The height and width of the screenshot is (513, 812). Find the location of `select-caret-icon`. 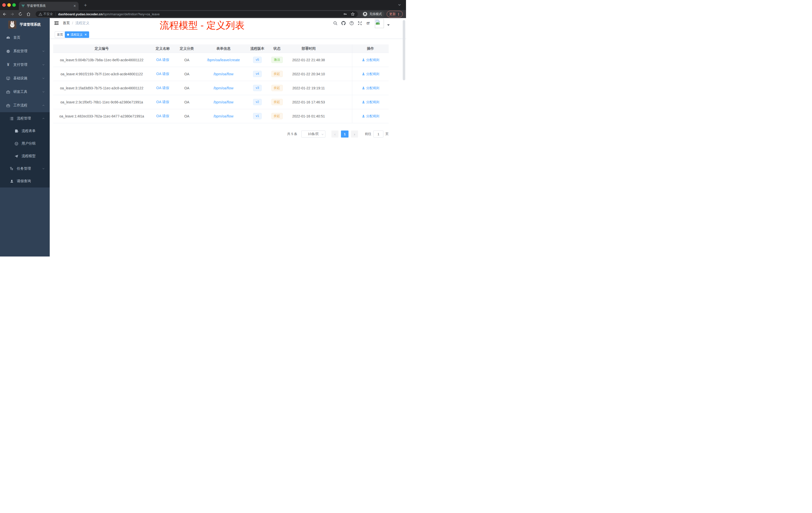

select-caret-icon is located at coordinates (322, 134).